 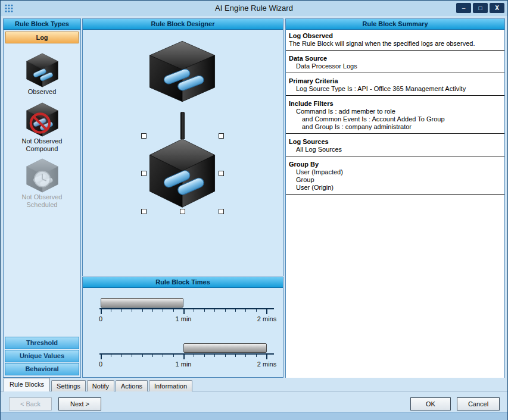 What do you see at coordinates (395, 164) in the screenshot?
I see `summary-section-title: Group By` at bounding box center [395, 164].